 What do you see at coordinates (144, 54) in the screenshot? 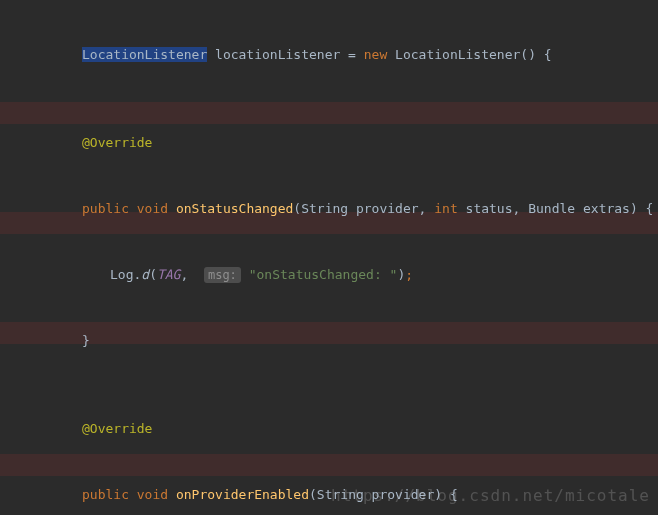
I see `selection: LocationListener` at bounding box center [144, 54].